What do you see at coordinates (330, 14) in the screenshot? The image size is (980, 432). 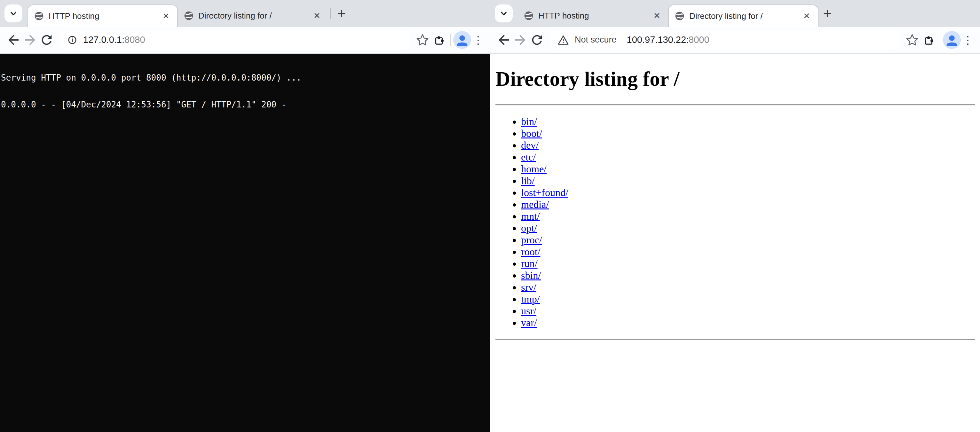 I see `tab-separator` at bounding box center [330, 14].